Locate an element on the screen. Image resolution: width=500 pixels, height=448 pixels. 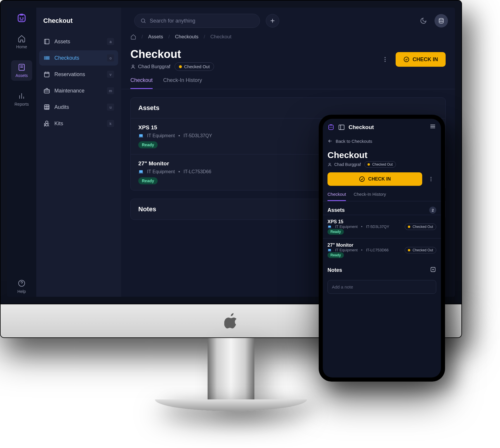
notes-section-head: Notes is located at coordinates (382, 270).